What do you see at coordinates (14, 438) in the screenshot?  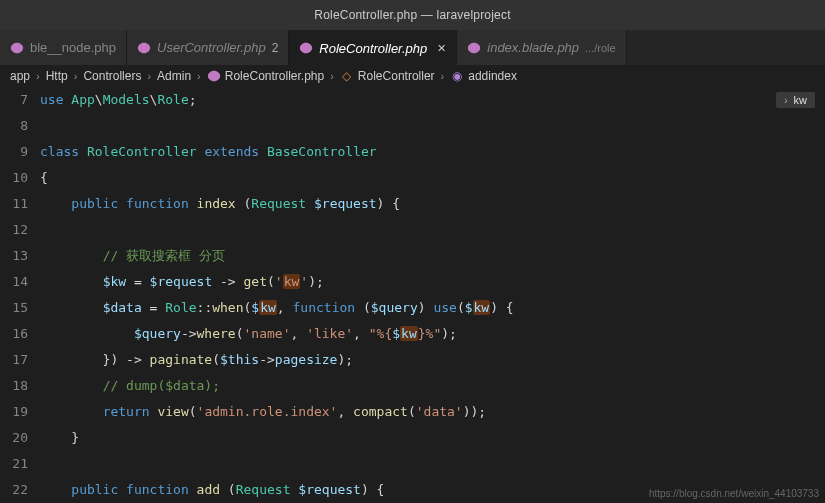 I see `line-number: 20` at bounding box center [14, 438].